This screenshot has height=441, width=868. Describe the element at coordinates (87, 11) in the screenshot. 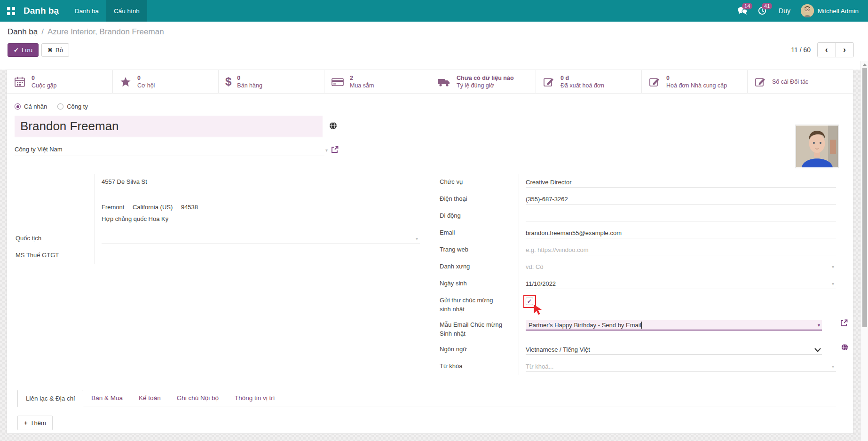

I see `nav-item-contacts: Danh bạ` at that location.